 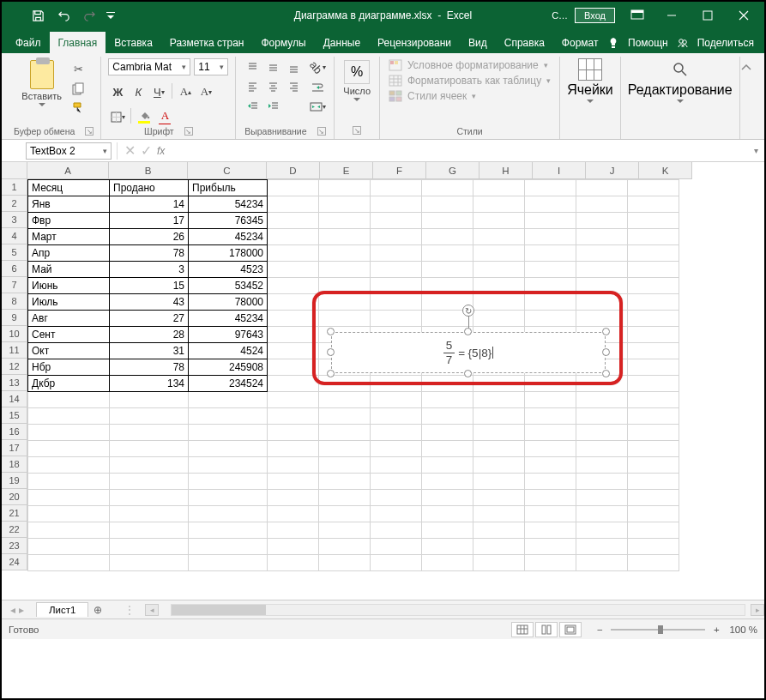 I want to click on cell: Май, so click(x=69, y=269).